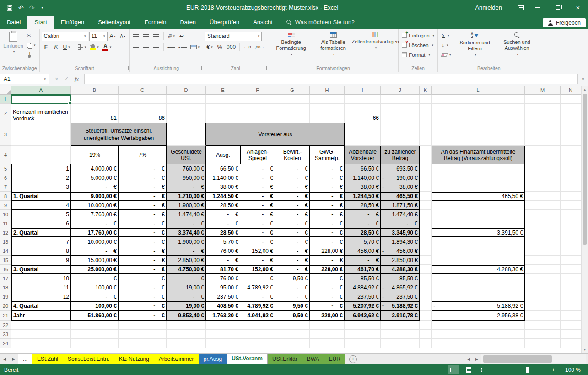 The image size is (588, 375). Describe the element at coordinates (362, 155) in the screenshot. I see `cell-I4: Abziehbare Vorsteuer` at that location.